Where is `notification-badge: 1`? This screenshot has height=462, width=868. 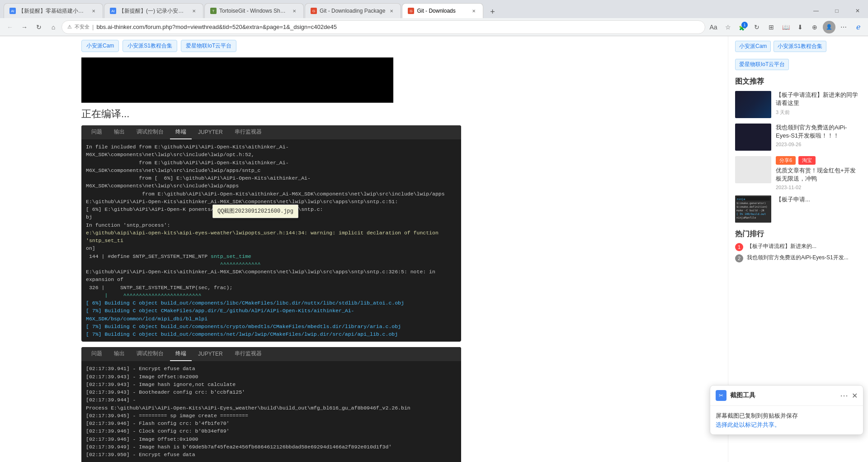
notification-badge: 1 is located at coordinates (745, 25).